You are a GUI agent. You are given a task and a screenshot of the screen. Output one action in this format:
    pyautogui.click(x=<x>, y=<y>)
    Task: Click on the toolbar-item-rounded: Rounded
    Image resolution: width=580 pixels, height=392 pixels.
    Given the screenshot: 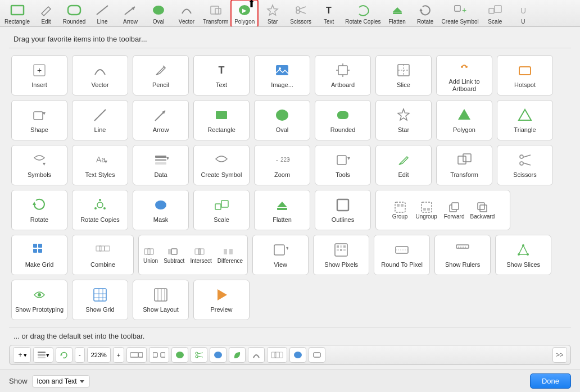 What is the action you would take?
    pyautogui.click(x=74, y=13)
    